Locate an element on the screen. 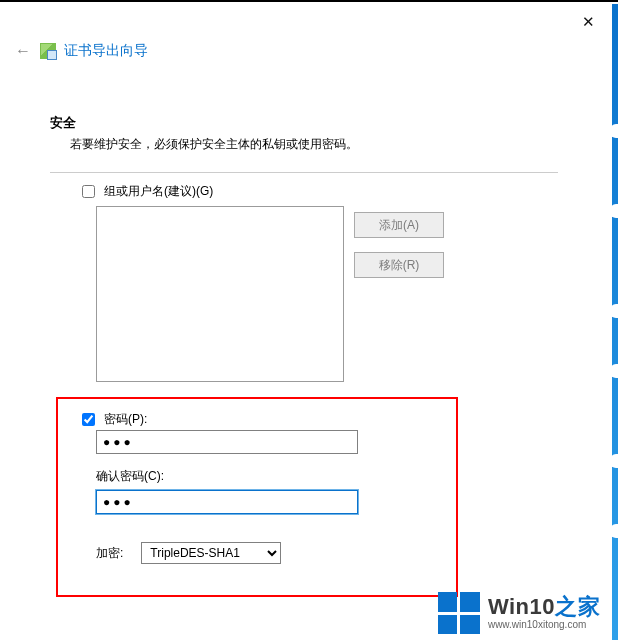 The image size is (618, 640). divider is located at coordinates (304, 172).